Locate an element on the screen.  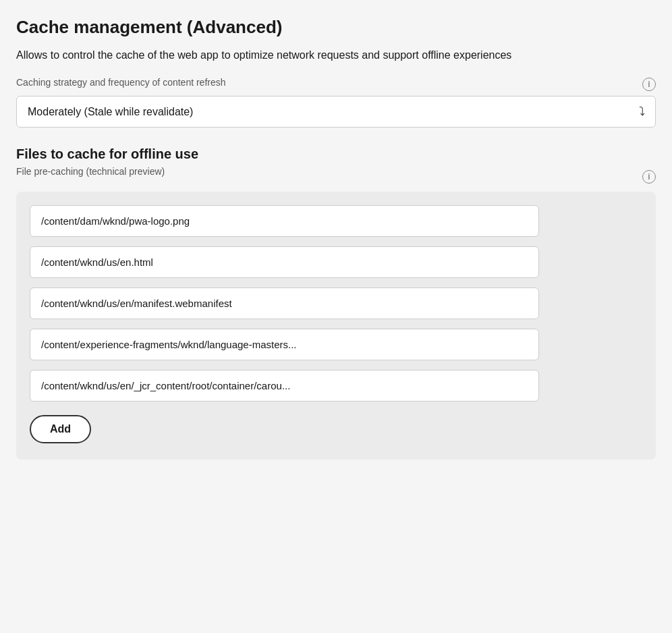
caching-strategy-label: Caching strategy and frequency of conten… is located at coordinates (121, 82).